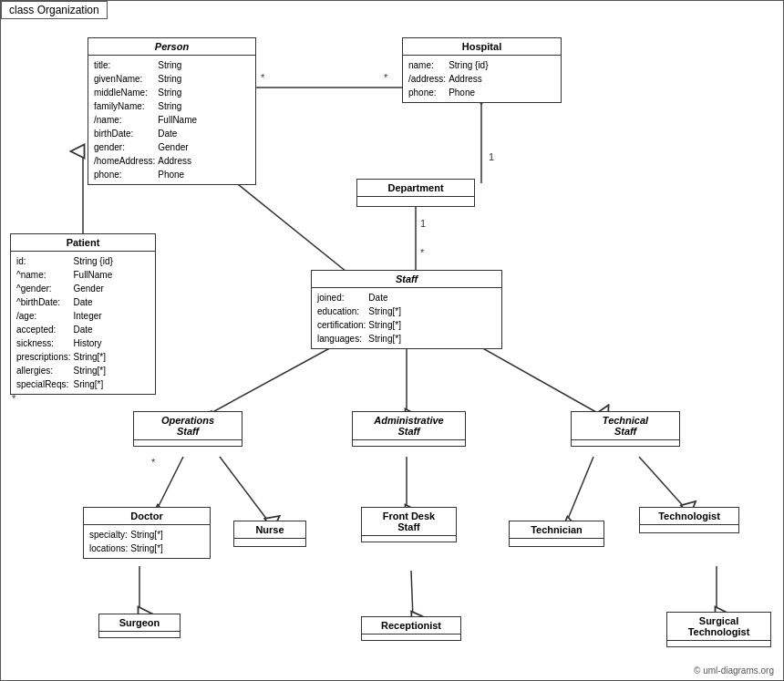  What do you see at coordinates (481, 47) in the screenshot?
I see `class-hospital-header: Hospital` at bounding box center [481, 47].